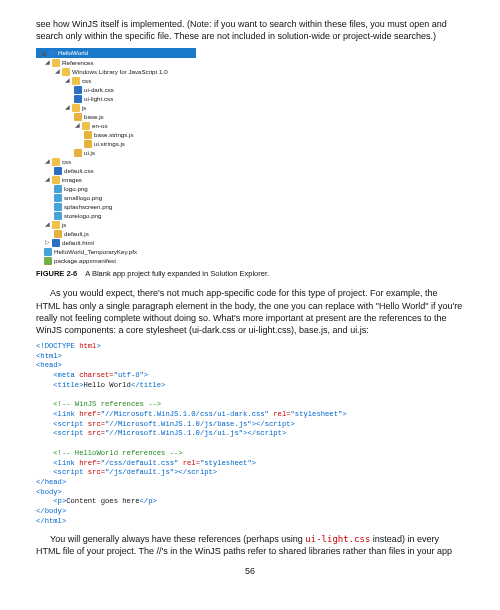 Image resolution: width=500 pixels, height=610 pixels. What do you see at coordinates (96, 252) in the screenshot?
I see `tree-label: HelloWorld_TemporaryKey.pfx` at bounding box center [96, 252].